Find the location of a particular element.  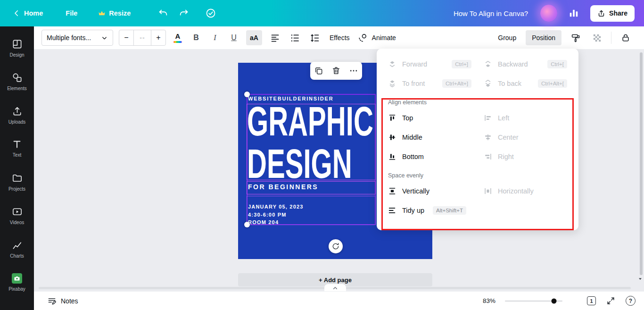

align-left-option: Left is located at coordinates (525, 118).